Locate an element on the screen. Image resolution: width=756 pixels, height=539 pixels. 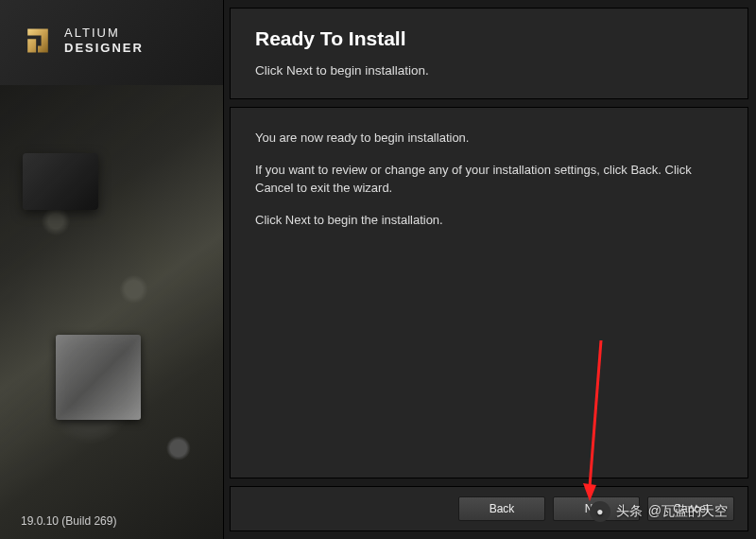
body-paragraph-3: Click Next to begin the installation. is located at coordinates (490, 220).